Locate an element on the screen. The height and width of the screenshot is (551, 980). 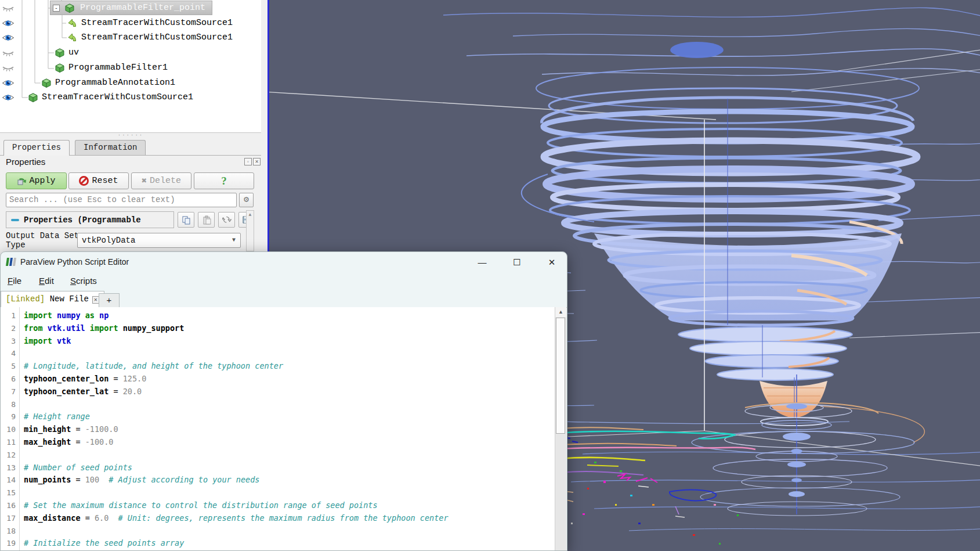
code-line: 2from vtk.util import numpy_support is located at coordinates (279, 329).